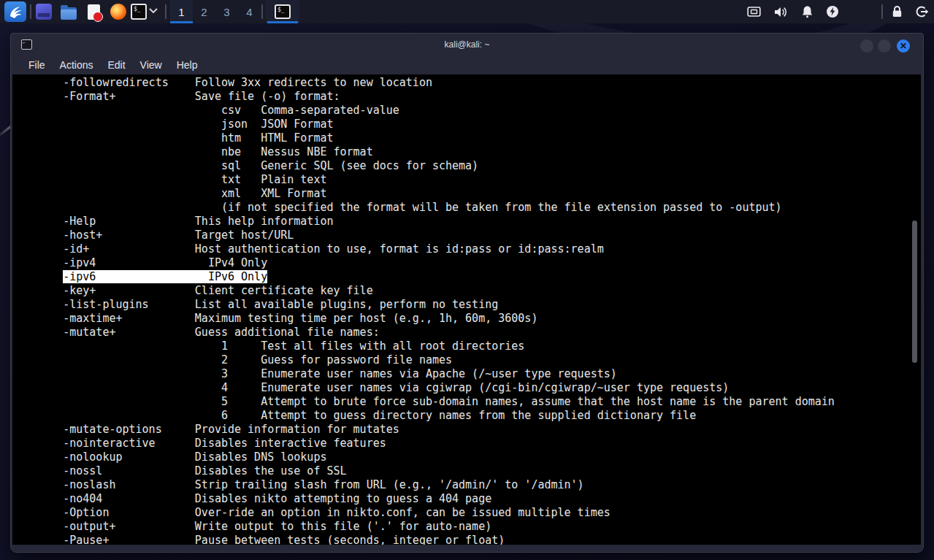 This screenshot has width=934, height=560. What do you see at coordinates (181, 12) in the screenshot?
I see `workspace-1: 1` at bounding box center [181, 12].